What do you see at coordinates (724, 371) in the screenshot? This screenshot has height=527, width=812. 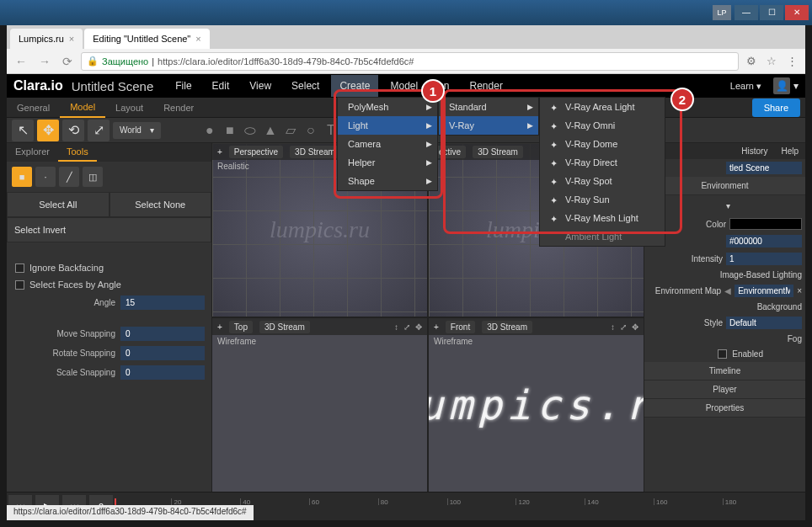 I see `timeline-section: Timeline` at bounding box center [724, 371].